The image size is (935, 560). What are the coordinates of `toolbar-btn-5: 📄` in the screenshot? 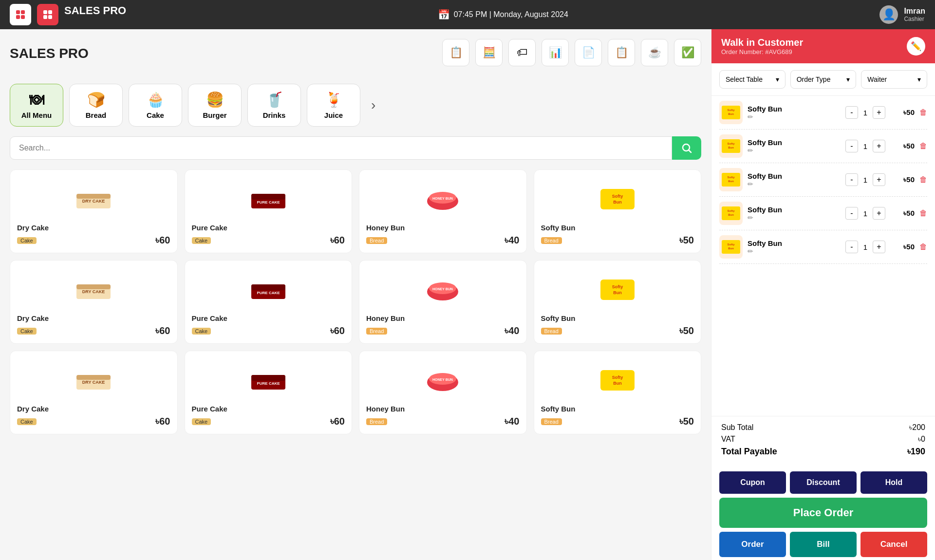 It's located at (588, 53).